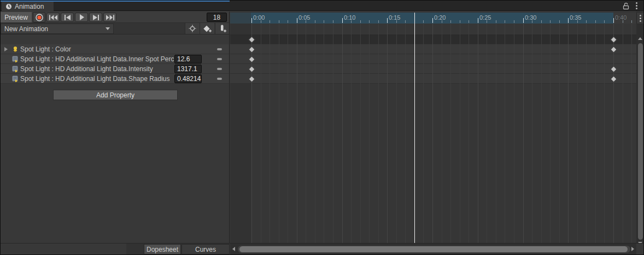 The height and width of the screenshot is (255, 644). Describe the element at coordinates (188, 59) in the screenshot. I see `property-value-field: 12.6` at that location.